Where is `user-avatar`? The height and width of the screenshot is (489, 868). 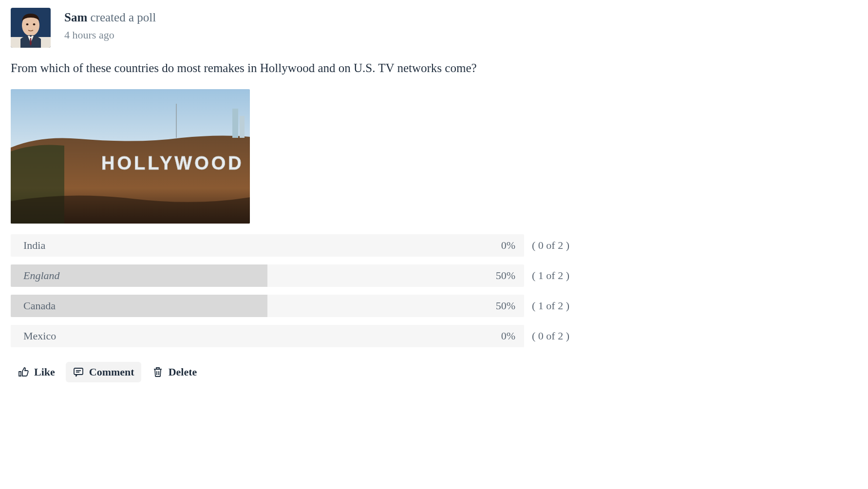
user-avatar is located at coordinates (31, 28).